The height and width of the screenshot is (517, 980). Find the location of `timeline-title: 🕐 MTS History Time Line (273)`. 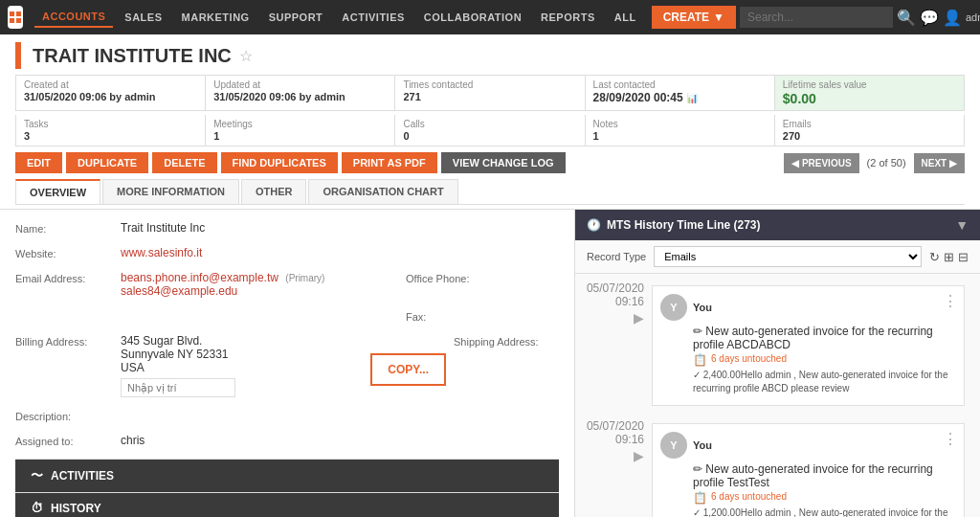

timeline-title: 🕐 MTS History Time Line (273) is located at coordinates (674, 225).